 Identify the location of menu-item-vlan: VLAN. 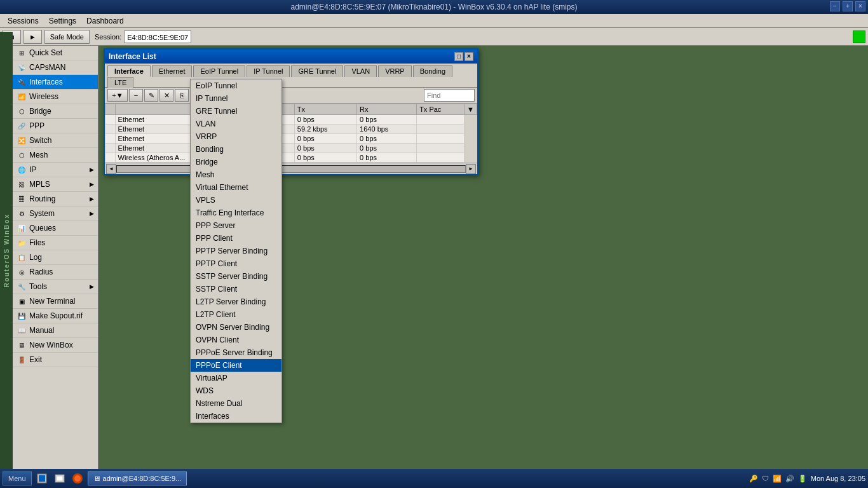
(236, 124).